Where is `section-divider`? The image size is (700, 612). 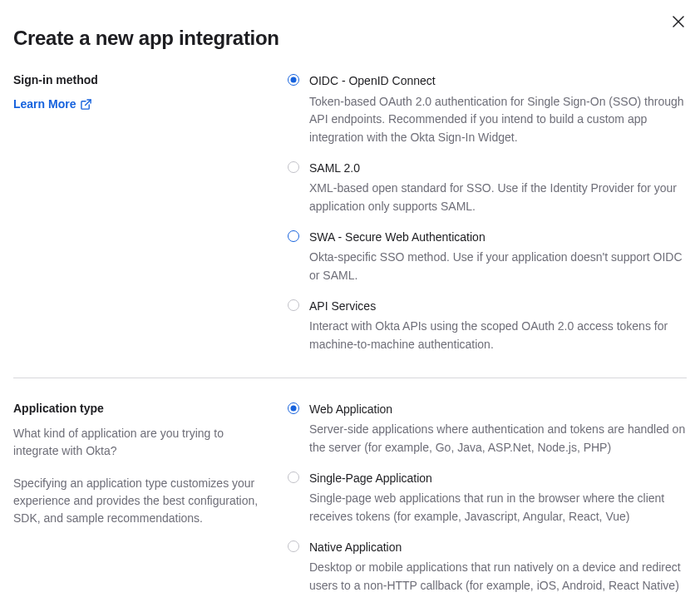
section-divider is located at coordinates (350, 378).